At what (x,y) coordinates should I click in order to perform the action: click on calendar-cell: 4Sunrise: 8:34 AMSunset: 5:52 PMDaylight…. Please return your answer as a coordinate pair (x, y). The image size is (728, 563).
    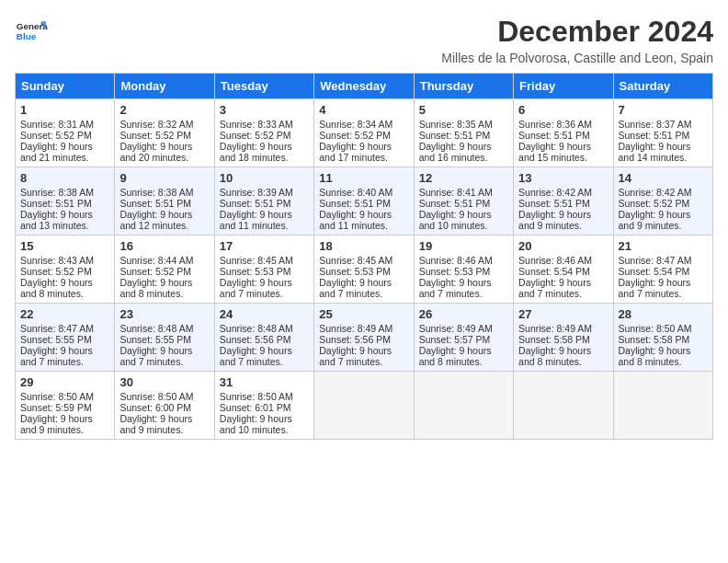
    Looking at the image, I should click on (364, 133).